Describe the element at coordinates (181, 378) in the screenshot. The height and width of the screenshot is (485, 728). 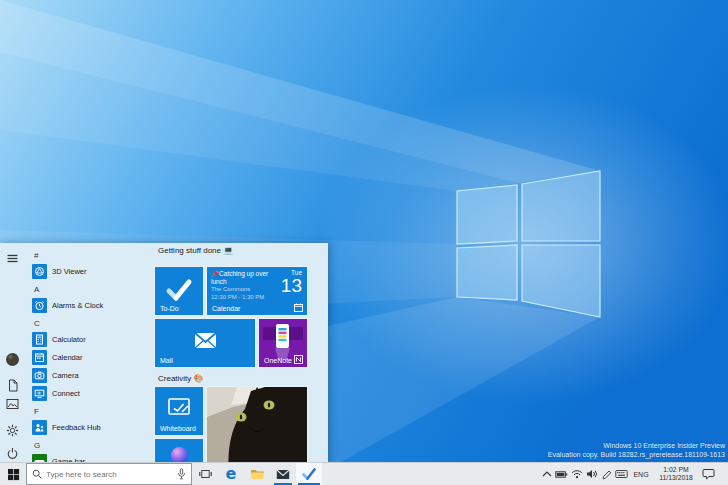
I see `tile-group-title-creativity: Creativity 🎨` at that location.